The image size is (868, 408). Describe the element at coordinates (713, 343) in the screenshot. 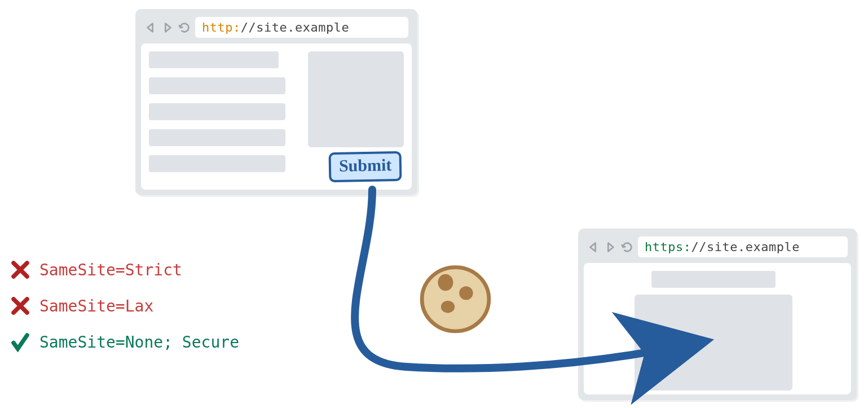

I see `placeholder-box` at that location.